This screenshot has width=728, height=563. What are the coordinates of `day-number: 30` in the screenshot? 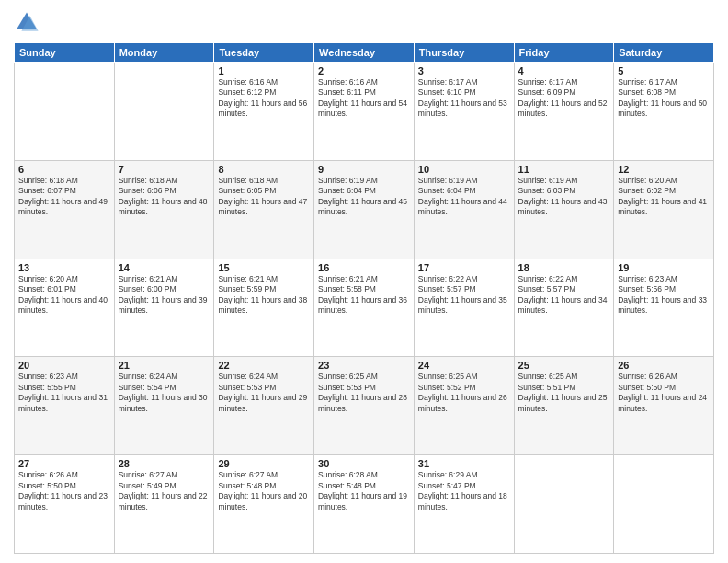 It's located at (364, 464).